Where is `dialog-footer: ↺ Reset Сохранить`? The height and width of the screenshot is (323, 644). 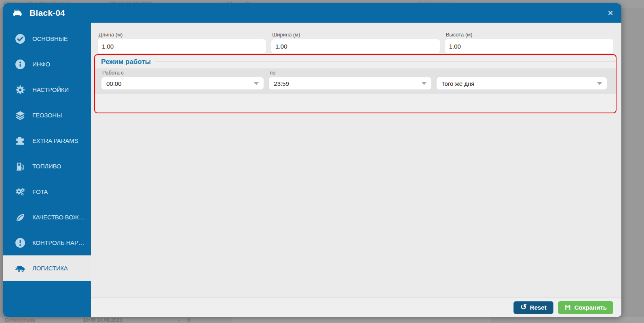 dialog-footer: ↺ Reset Сохранить is located at coordinates (356, 307).